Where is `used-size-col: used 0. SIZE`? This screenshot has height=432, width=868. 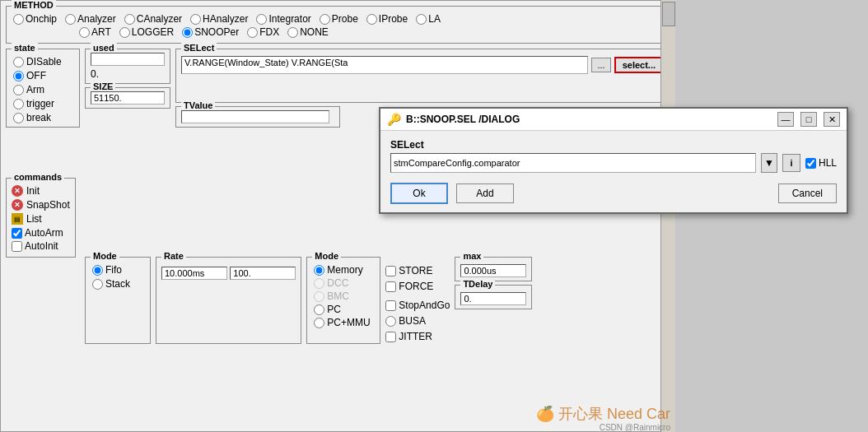 used-size-col: used 0. SIZE is located at coordinates (128, 88).